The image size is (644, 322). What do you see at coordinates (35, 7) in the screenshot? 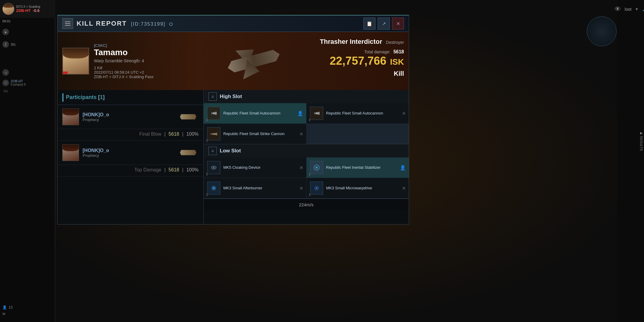
I see `region-label: DITJ-X < Scalding` at bounding box center [35, 7].